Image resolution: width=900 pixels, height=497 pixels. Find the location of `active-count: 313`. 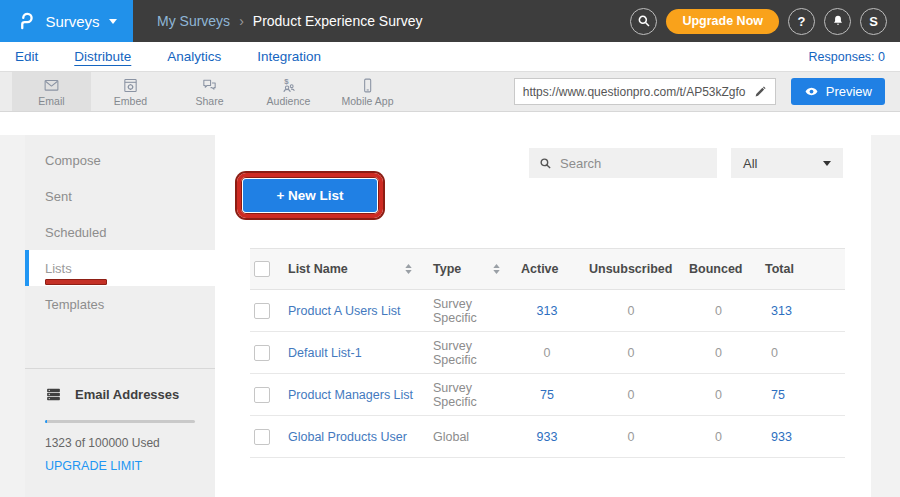

active-count: 313 is located at coordinates (547, 311).